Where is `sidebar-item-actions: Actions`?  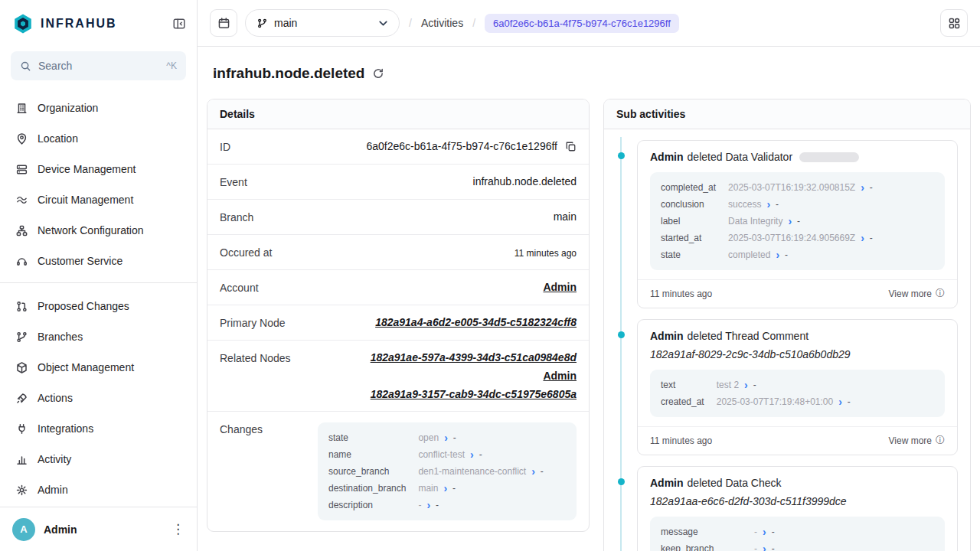
sidebar-item-actions: Actions is located at coordinates (98, 398).